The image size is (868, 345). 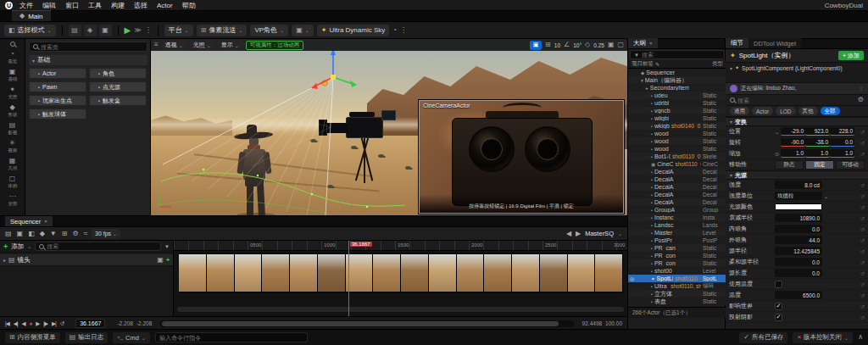 What do you see at coordinates (798, 229) in the screenshot?
I see `property-value-field: 0.0` at bounding box center [798, 229].